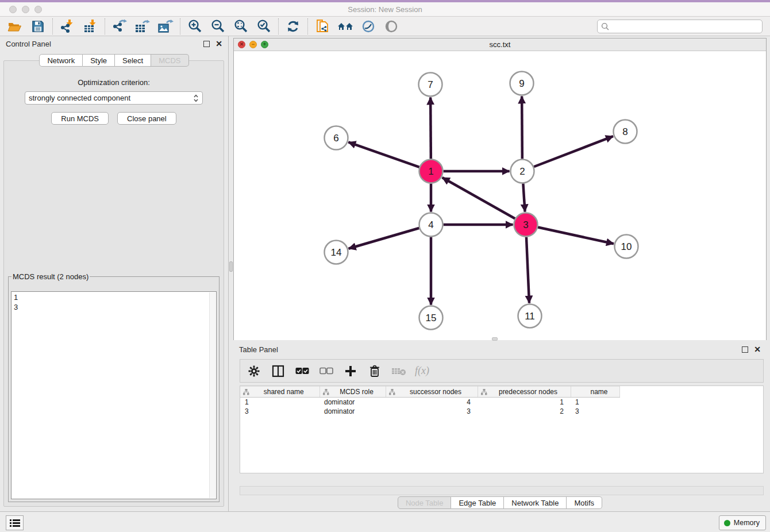 This screenshot has height=532, width=770. I want to click on add-column-icon, so click(351, 371).